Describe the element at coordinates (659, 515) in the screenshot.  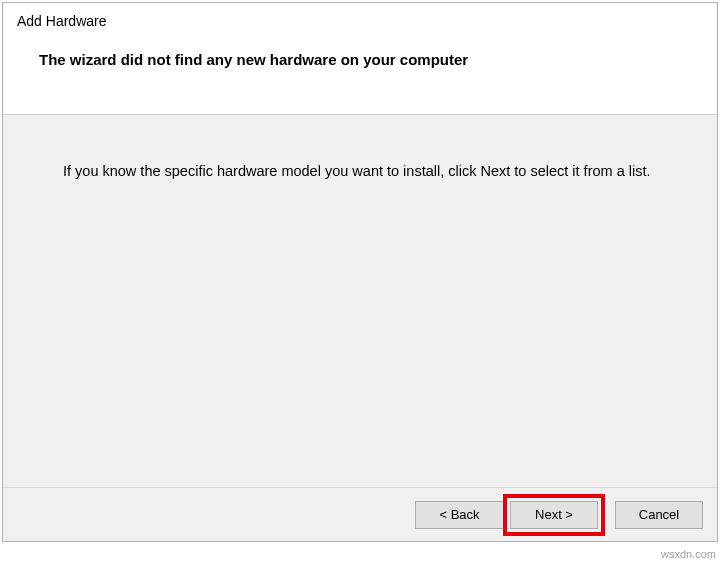
I see `cancel-button: Cancel` at that location.